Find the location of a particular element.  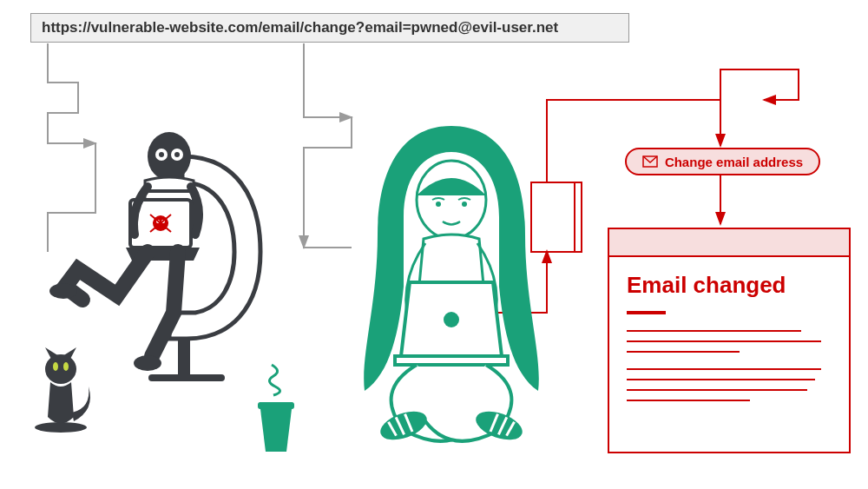

cat-illustration is located at coordinates (65, 395).